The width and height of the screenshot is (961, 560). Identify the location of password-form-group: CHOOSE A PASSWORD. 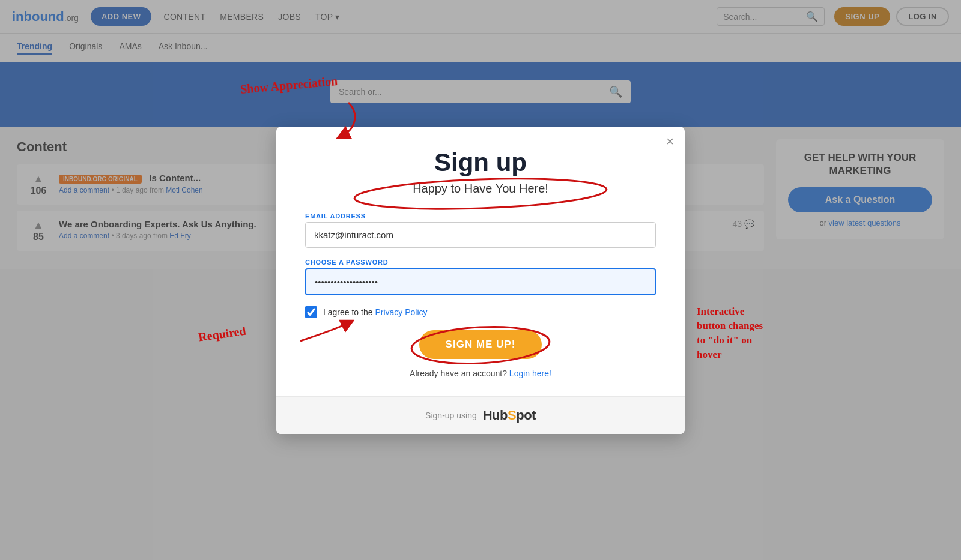
(480, 264).